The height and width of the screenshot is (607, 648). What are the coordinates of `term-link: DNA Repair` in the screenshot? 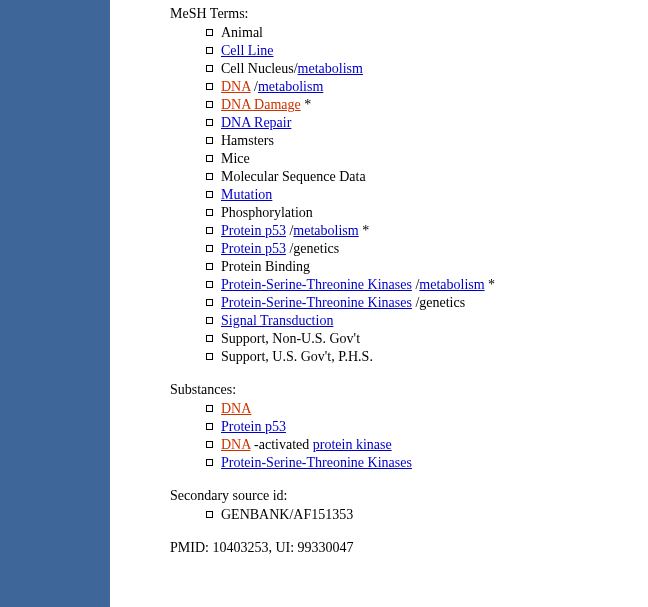 It's located at (256, 122).